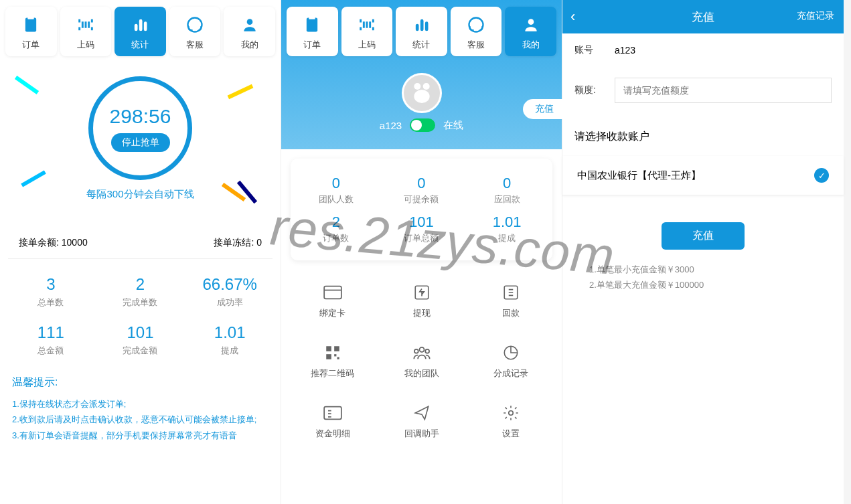 Image resolution: width=851 pixels, height=504 pixels. What do you see at coordinates (141, 383) in the screenshot?
I see `tips-title: 温馨提示:` at bounding box center [141, 383].